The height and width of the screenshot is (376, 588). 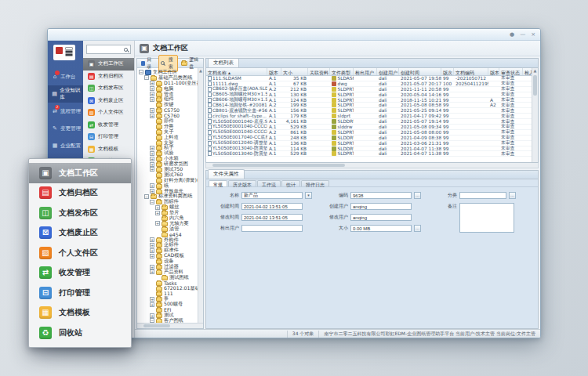 What do you see at coordinates (365, 72) in the screenshot?
I see `column-header-5: 检出用户` at bounding box center [365, 72].